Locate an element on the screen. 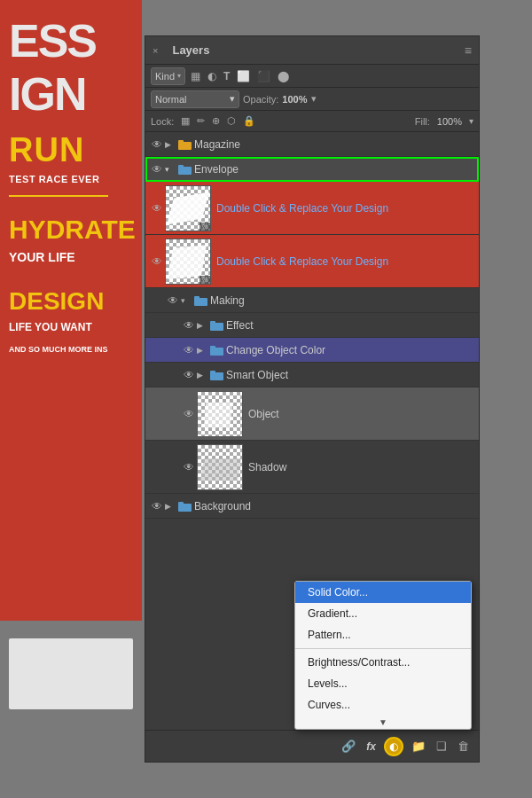  visibility-icon-envelope: 👁 is located at coordinates (157, 169).